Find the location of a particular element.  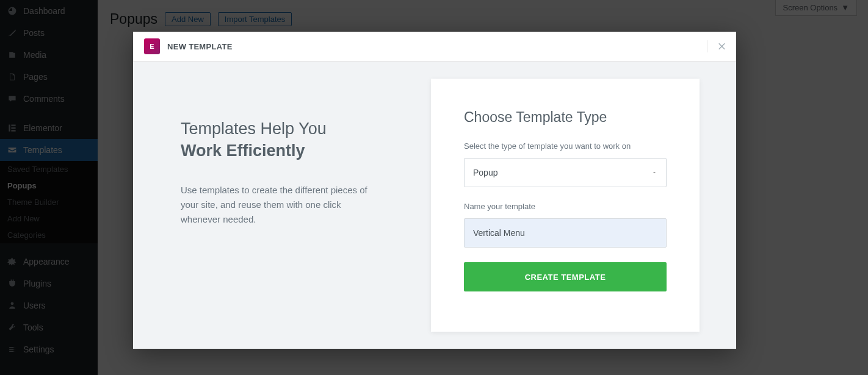

elementor-logo-icon: E is located at coordinates (152, 46).